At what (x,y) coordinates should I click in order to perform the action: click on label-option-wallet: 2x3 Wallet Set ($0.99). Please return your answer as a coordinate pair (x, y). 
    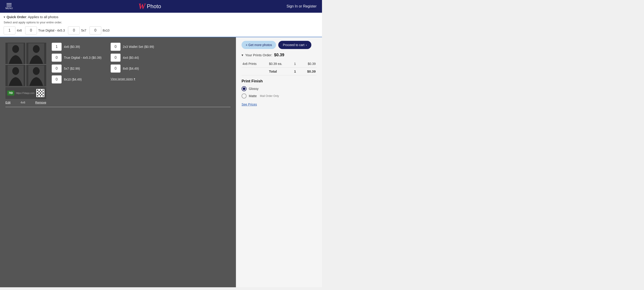
    Looking at the image, I should click on (138, 47).